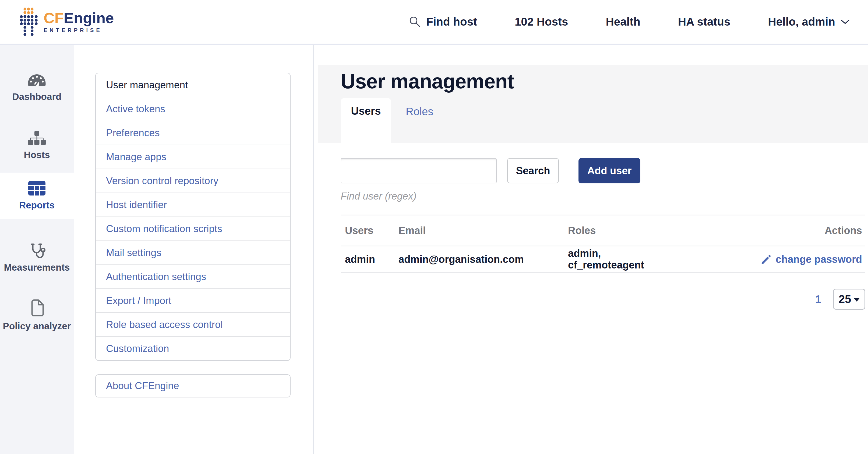 The width and height of the screenshot is (868, 454). What do you see at coordinates (420, 108) in the screenshot?
I see `tab-roles: Roles` at bounding box center [420, 108].